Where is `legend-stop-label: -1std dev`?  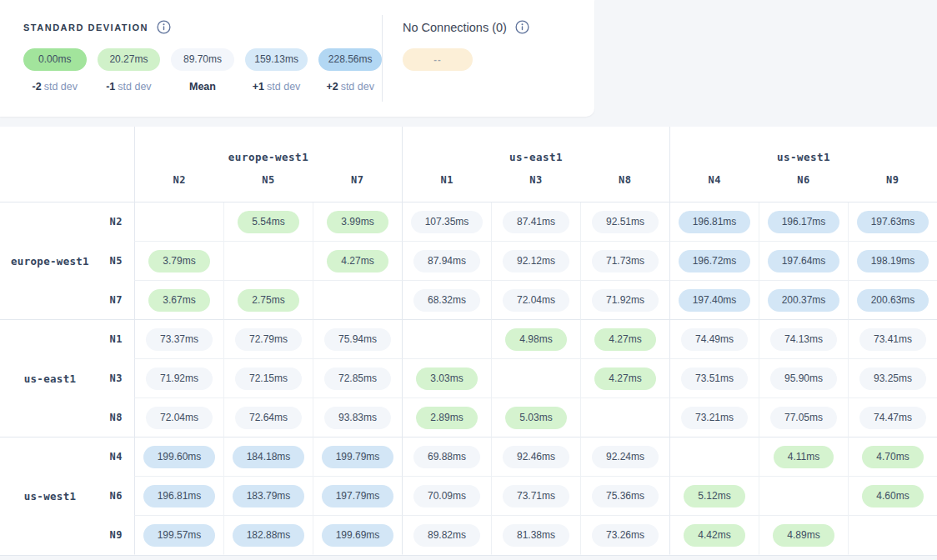
legend-stop-label: -1std dev is located at coordinates (128, 87).